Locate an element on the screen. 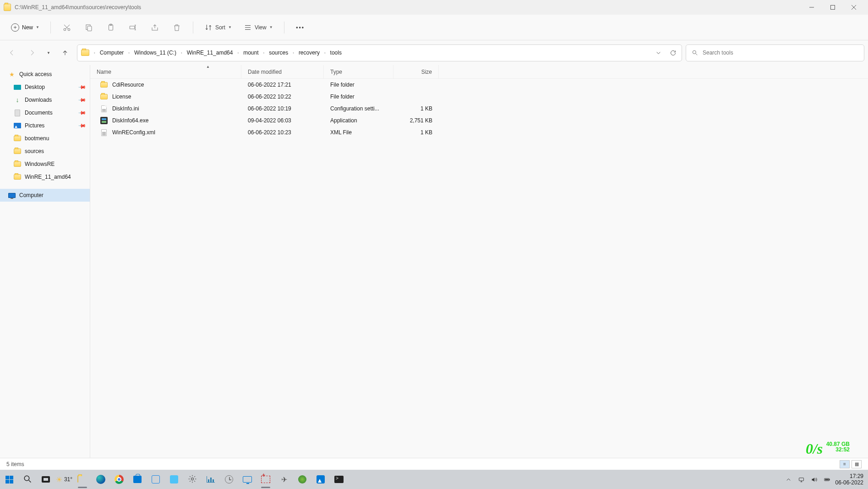 This screenshot has height=489, width=868. sidebar-item-computer: Computer is located at coordinates (45, 195).